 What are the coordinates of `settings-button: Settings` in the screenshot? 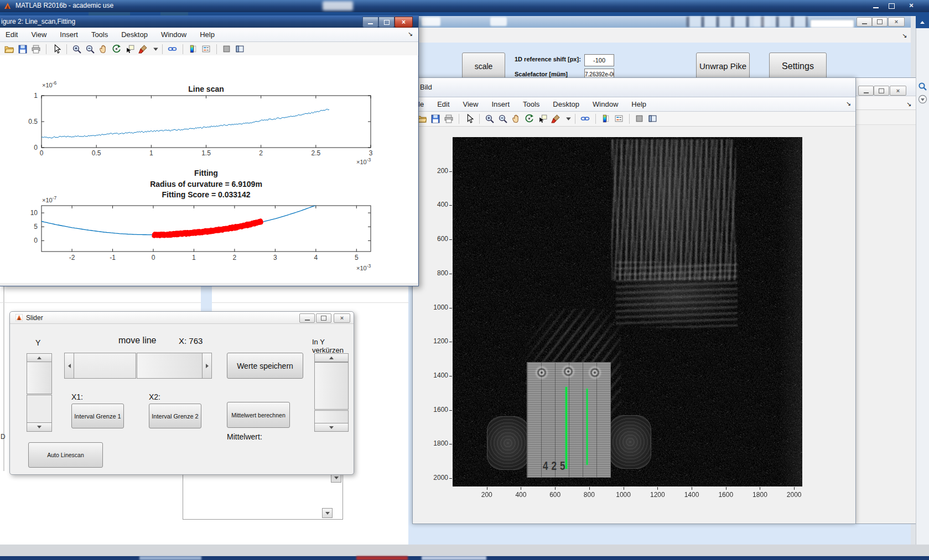 It's located at (798, 66).